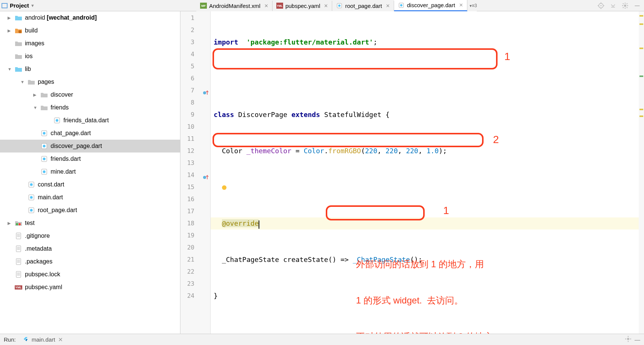  I want to click on annotation-label-2: 2, so click(496, 140).